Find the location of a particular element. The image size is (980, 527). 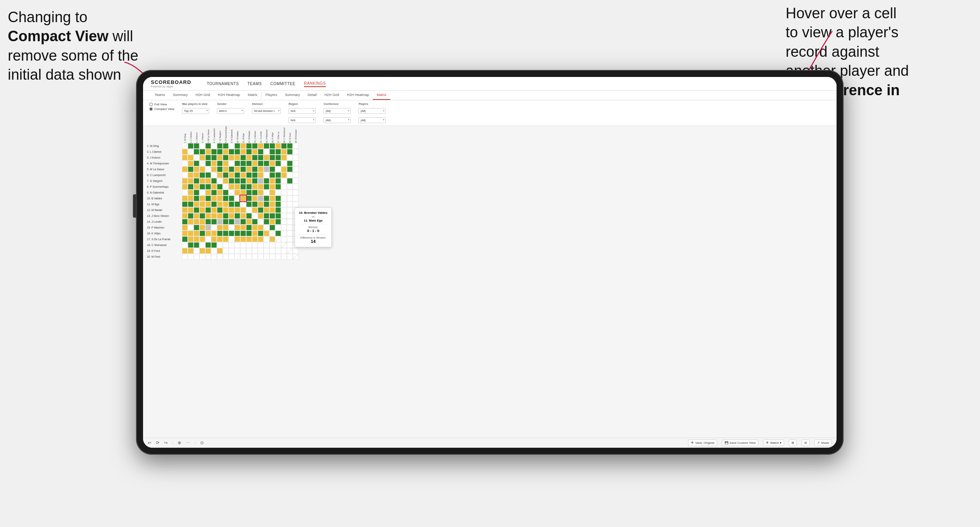

nav-committee: COMMITTEE is located at coordinates (283, 84).